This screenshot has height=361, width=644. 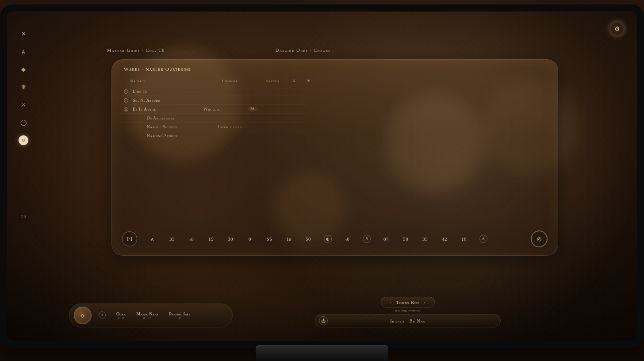 I want to click on dock-item-label: Ocek, so click(x=121, y=314).